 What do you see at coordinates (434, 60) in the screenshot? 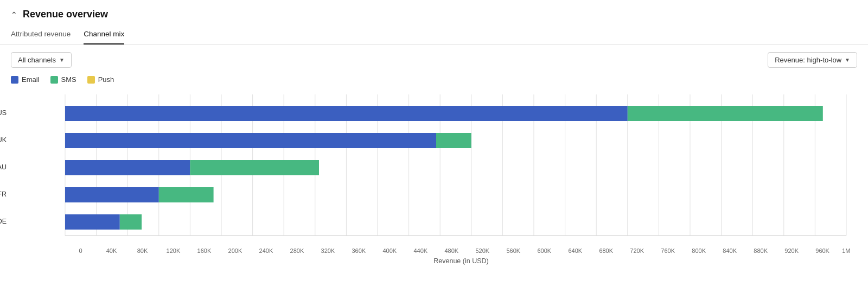
I see `controls-row: All channels ▼ Revenue: high-to-low ▼` at bounding box center [434, 60].